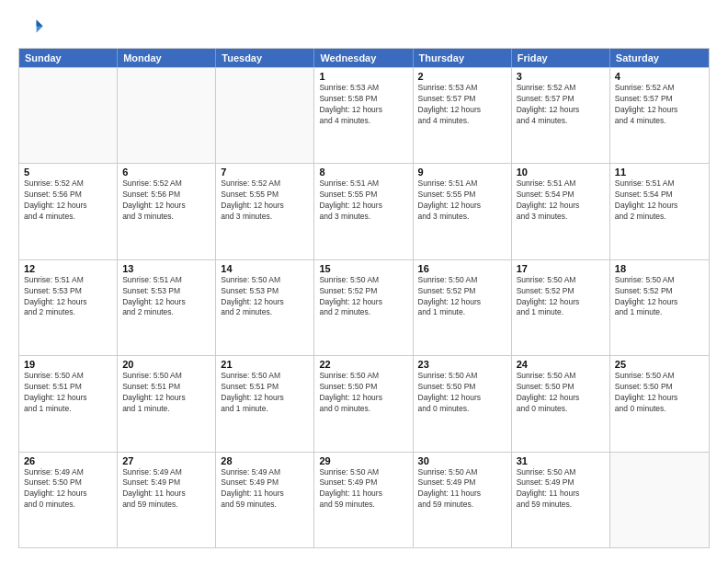 This screenshot has height=563, width=728. I want to click on day-cell-11: 11Sunrise: 5:51 AM Sunset: 5:54 PM Dayli…, so click(660, 212).